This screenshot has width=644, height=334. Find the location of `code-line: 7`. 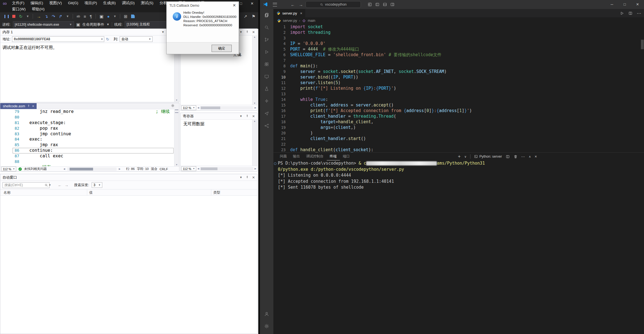

code-line: 7 is located at coordinates (459, 60).